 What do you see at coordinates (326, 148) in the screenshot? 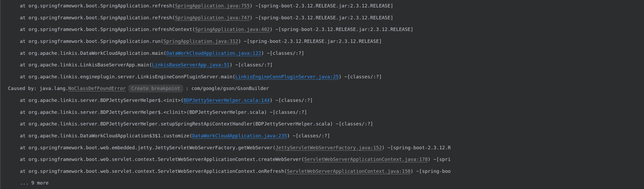
I see `stack-line: at org.springframework.boot.web.embedded…` at bounding box center [326, 148].